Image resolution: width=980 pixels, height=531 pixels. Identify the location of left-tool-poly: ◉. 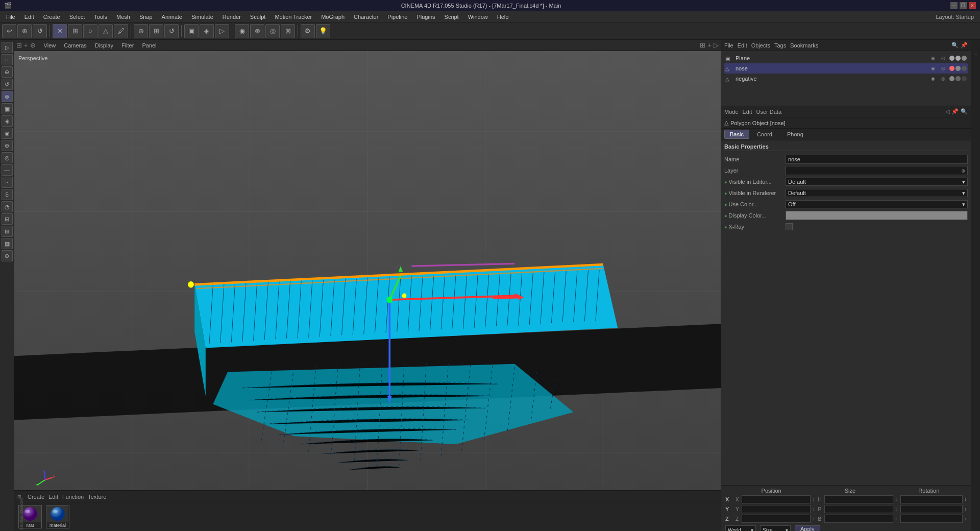
(7, 133).